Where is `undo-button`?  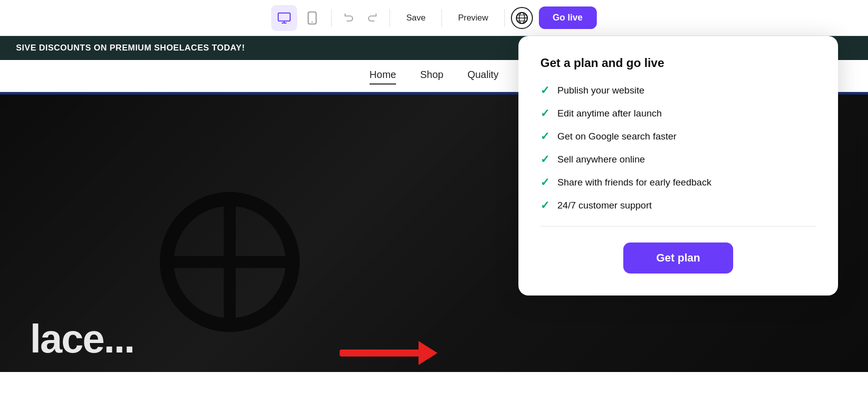 undo-button is located at coordinates (349, 18).